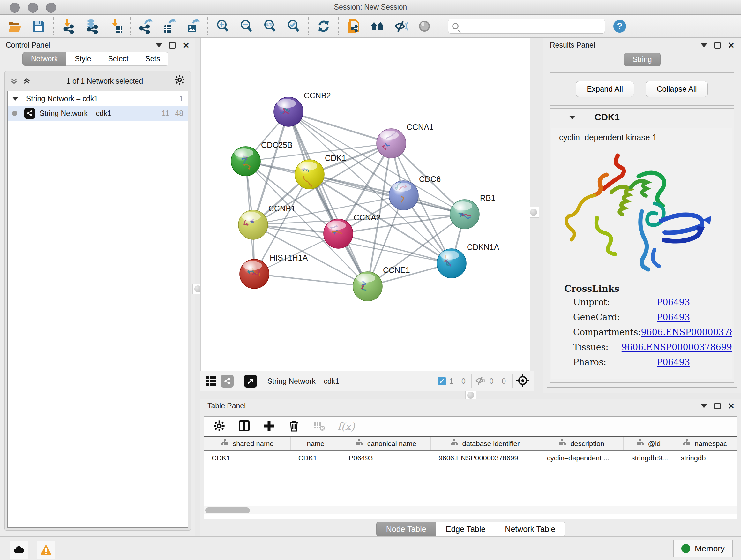  Describe the element at coordinates (466, 529) in the screenshot. I see `tab-edge-table: Edge Table` at that location.